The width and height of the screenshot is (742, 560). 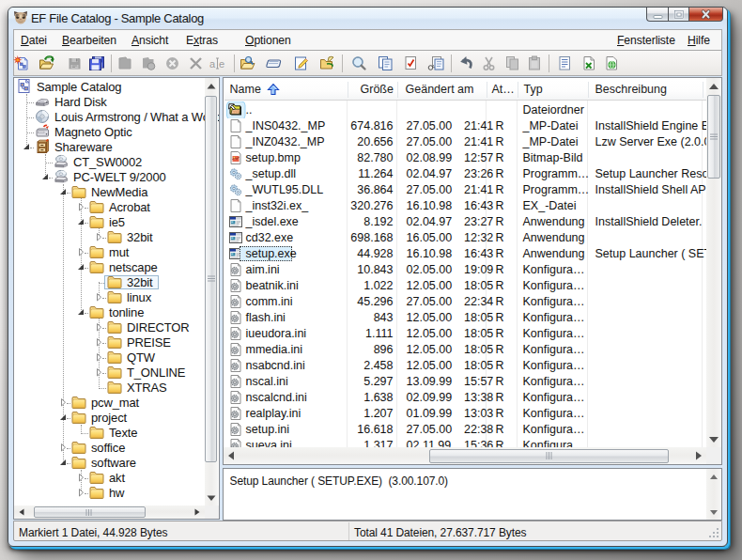 I want to click on svg-text: a, so click(x=212, y=63).